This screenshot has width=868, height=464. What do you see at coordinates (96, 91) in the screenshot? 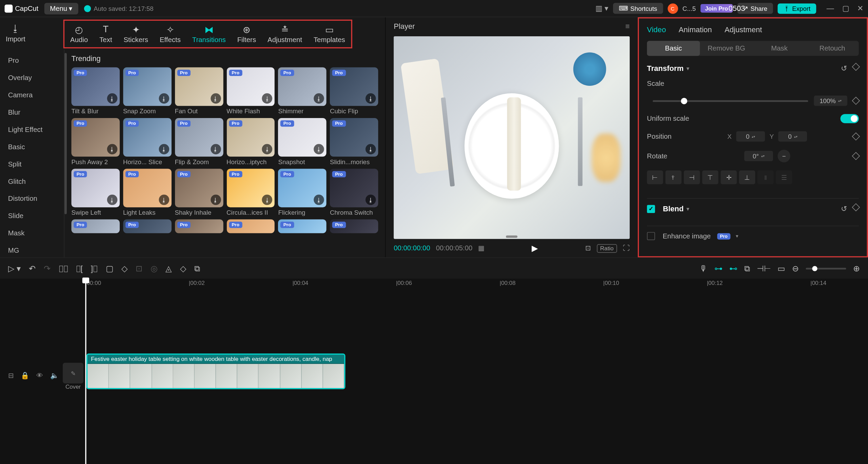
I see `transition-item: Pro ⭳ Tilt & Blur` at bounding box center [96, 91].